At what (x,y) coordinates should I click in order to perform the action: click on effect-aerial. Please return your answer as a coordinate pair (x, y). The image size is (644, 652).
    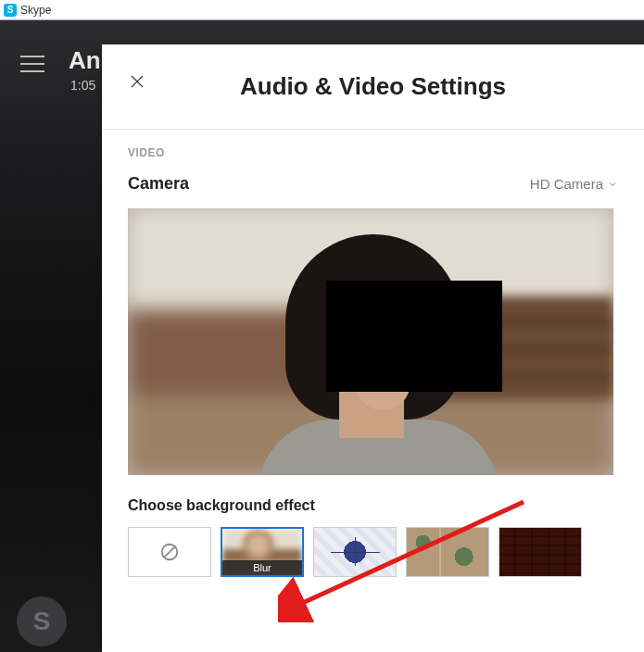
    Looking at the image, I should click on (448, 552).